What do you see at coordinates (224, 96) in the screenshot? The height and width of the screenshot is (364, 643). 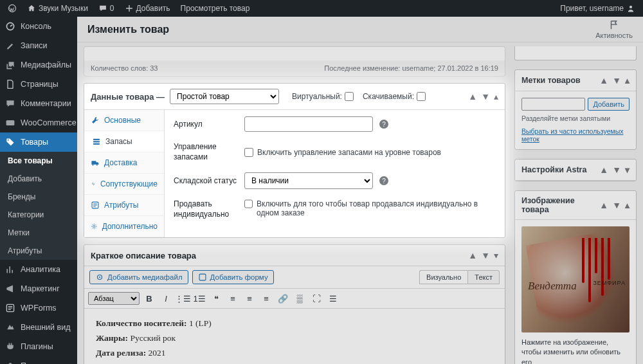 I see `product-type-select: Простой товар` at bounding box center [224, 96].